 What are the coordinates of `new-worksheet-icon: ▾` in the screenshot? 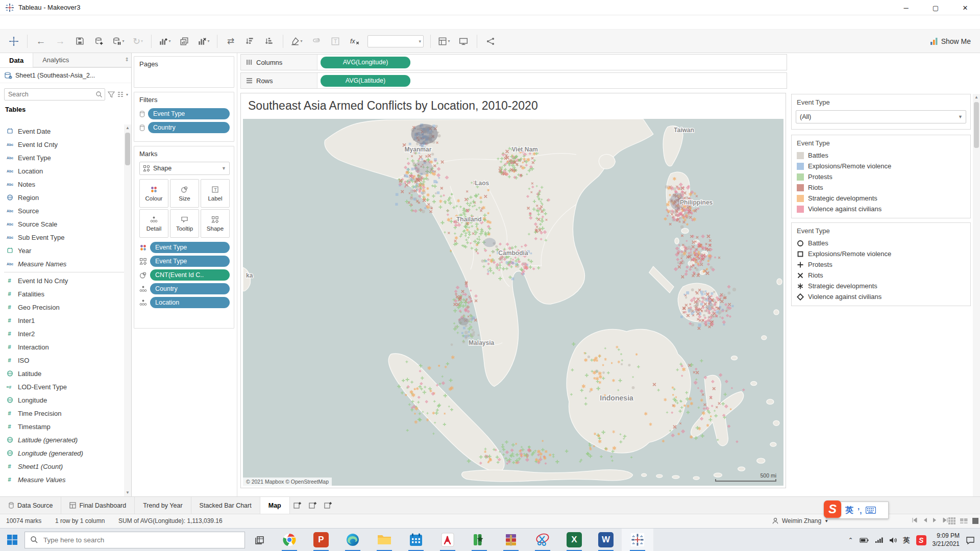 It's located at (165, 41).